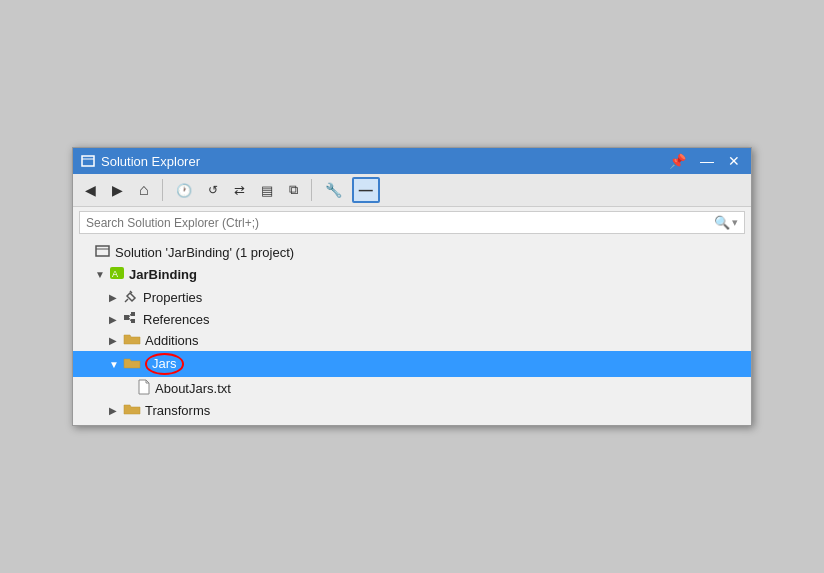 The width and height of the screenshot is (824, 573). Describe the element at coordinates (164, 364) in the screenshot. I see `jars-label: Jars` at that location.